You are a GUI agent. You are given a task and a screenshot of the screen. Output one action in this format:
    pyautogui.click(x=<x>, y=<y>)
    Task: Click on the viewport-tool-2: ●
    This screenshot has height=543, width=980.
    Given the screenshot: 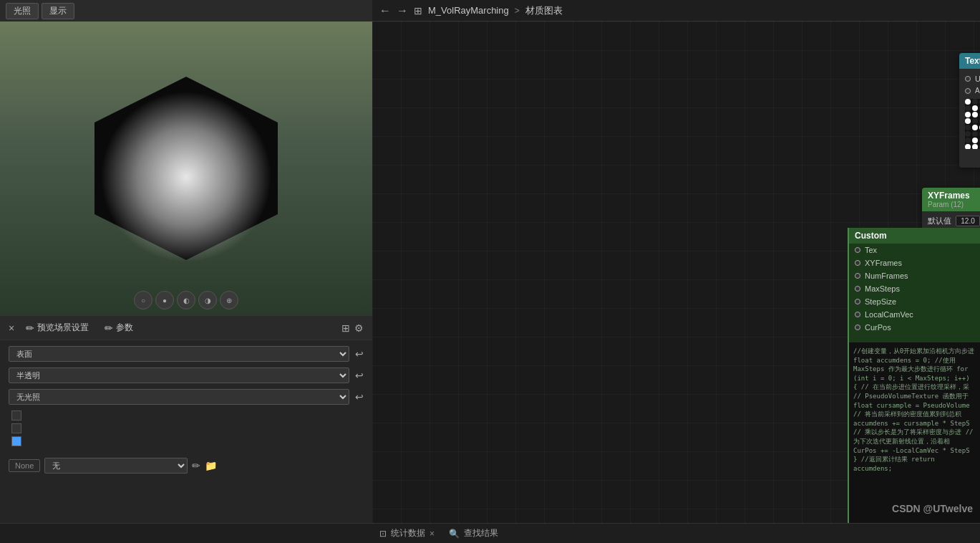 What is the action you would take?
    pyautogui.click(x=165, y=300)
    